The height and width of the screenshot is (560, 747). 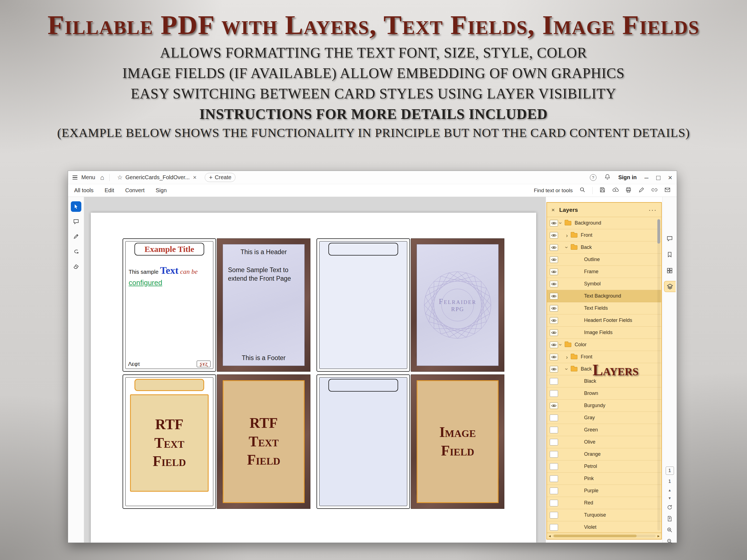 I want to click on empty-title-field, so click(x=363, y=385).